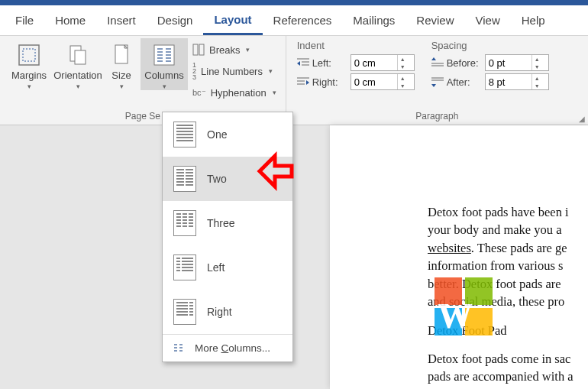  Describe the element at coordinates (330, 83) in the screenshot. I see `indent-right-label: Right:` at that location.